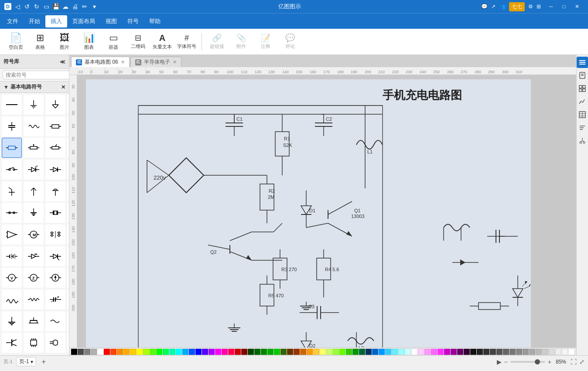 This screenshot has width=588, height=371. I want to click on settings-icon: ⚙, so click(530, 7).